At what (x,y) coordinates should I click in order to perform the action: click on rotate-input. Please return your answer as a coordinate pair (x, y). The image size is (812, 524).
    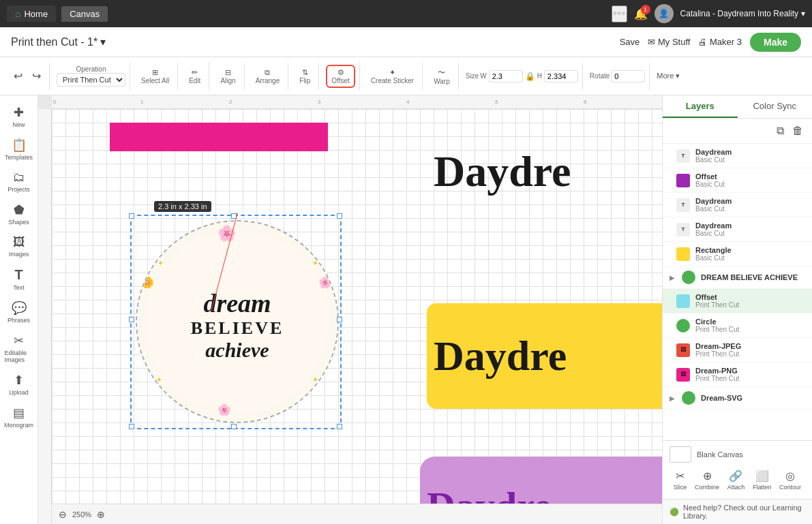
    Looking at the image, I should click on (628, 76).